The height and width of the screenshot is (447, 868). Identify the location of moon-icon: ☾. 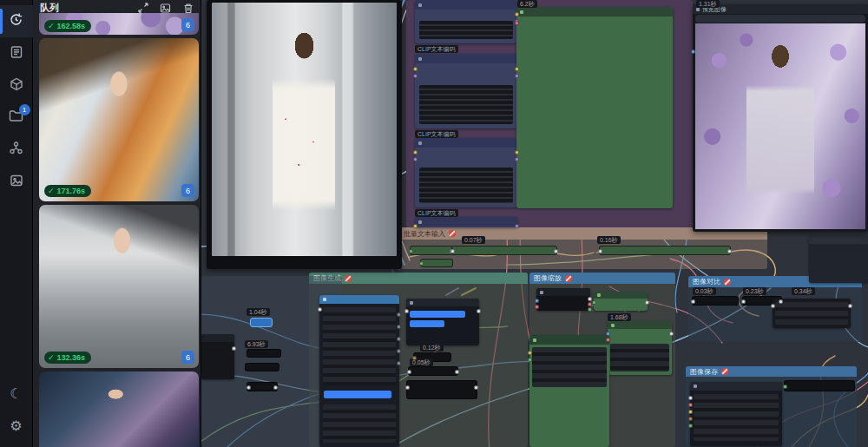
(16, 394).